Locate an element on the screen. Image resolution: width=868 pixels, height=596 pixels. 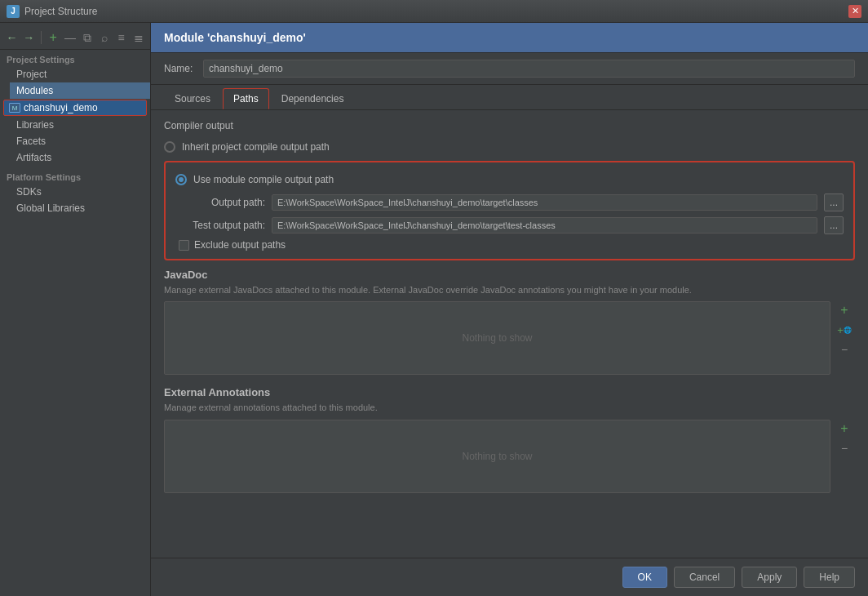
tabs-bar: Sources Paths Dependencies is located at coordinates (509, 98).